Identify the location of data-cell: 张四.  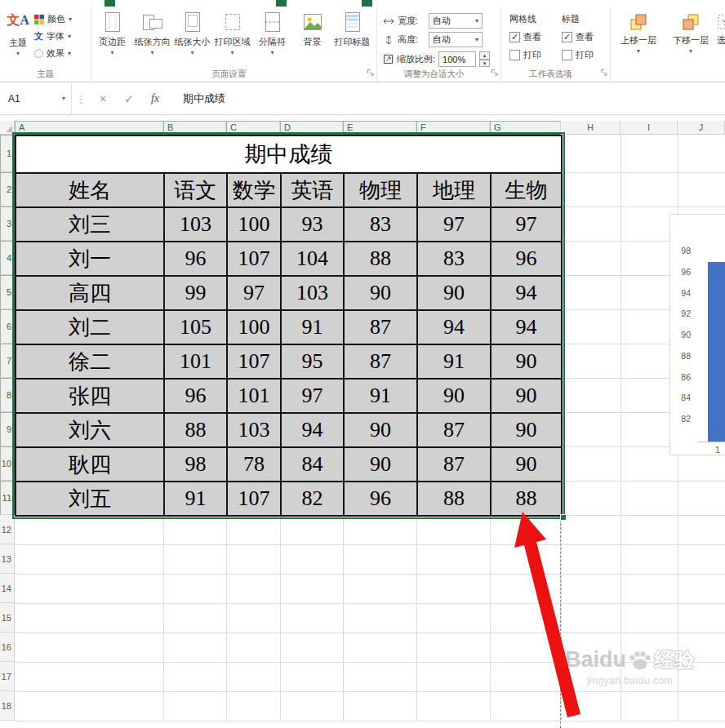
(91, 397).